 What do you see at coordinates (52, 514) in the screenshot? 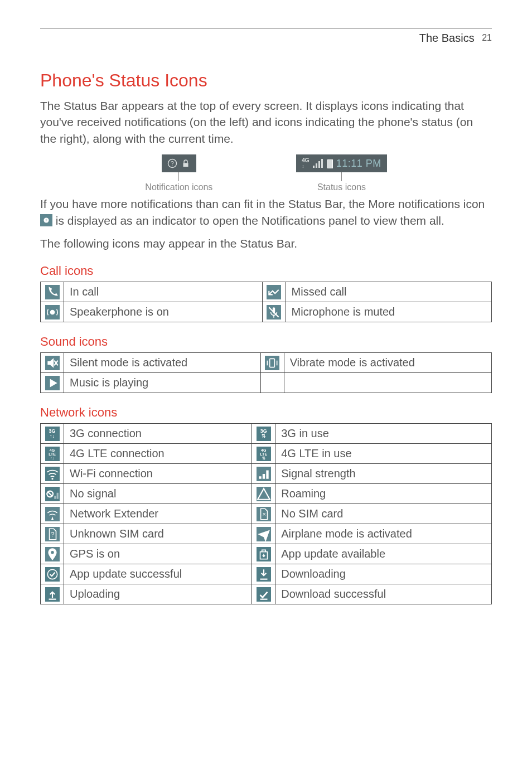
I see `network-extender-icon` at bounding box center [52, 514].